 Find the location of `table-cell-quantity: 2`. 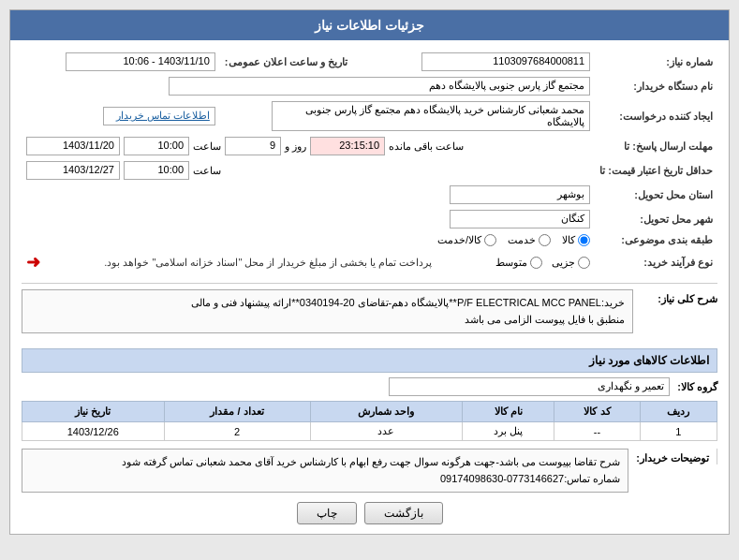

table-cell-quantity: 2 is located at coordinates (237, 432).